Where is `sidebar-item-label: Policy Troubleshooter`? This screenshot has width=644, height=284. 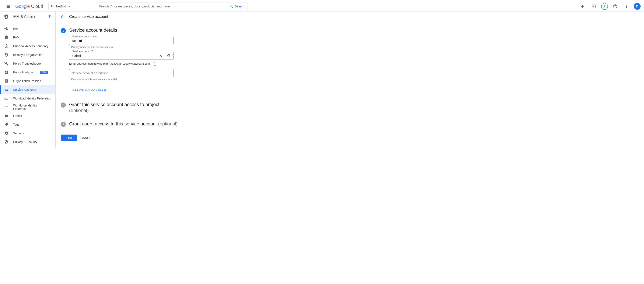
sidebar-item-label: Policy Troubleshooter is located at coordinates (28, 64).